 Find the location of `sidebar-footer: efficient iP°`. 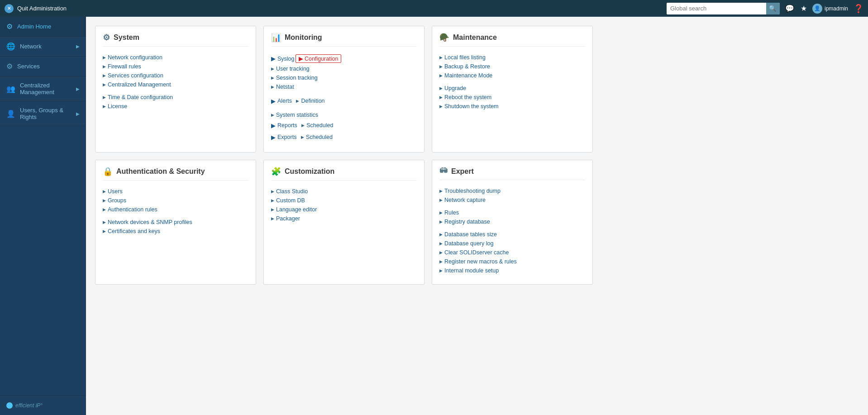

sidebar-footer: efficient iP° is located at coordinates (43, 405).